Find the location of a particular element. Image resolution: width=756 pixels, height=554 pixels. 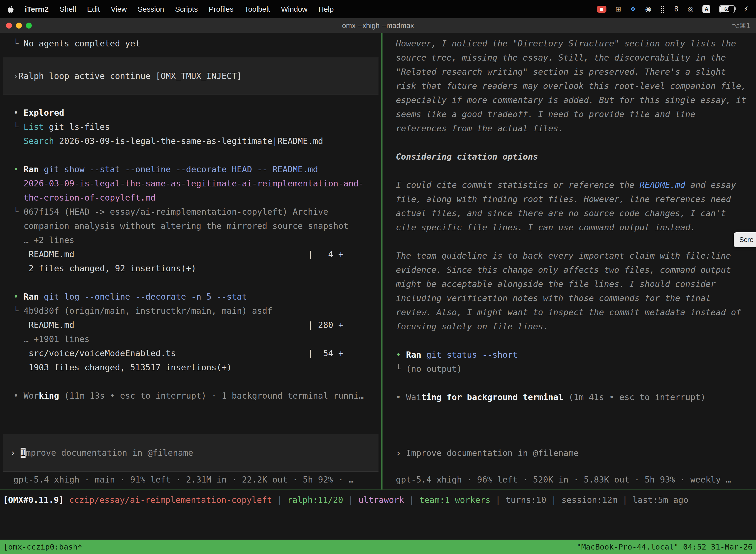

terminal-line: 2 files changed, 92 insertions(+) is located at coordinates (193, 268).